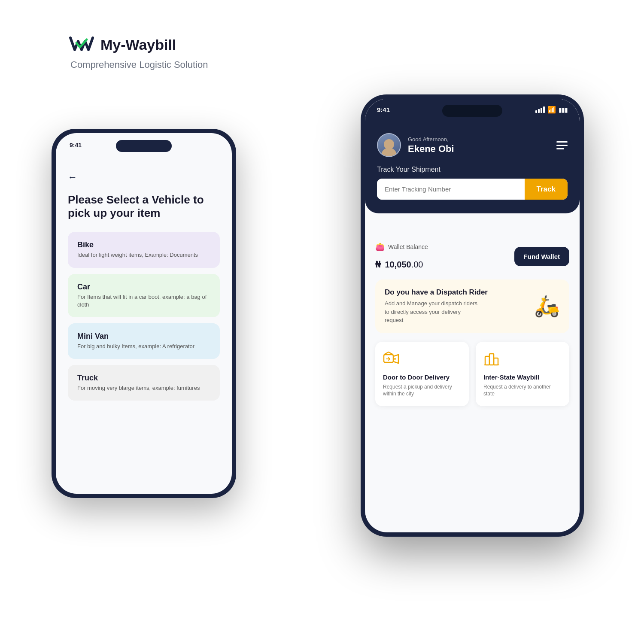  Describe the element at coordinates (432, 312) in the screenshot. I see `dispatch-desc: Add and Manage your dispatch riders to d…` at that location.